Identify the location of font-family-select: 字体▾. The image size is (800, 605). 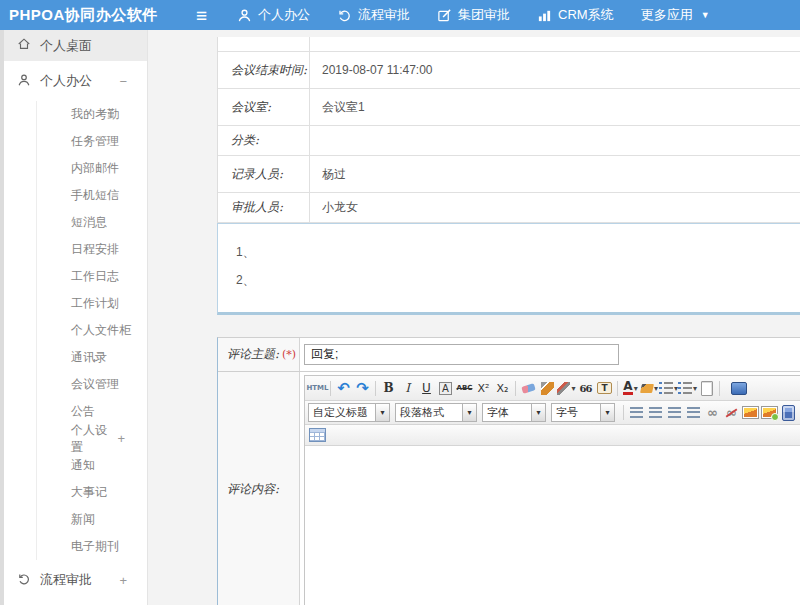
(514, 412).